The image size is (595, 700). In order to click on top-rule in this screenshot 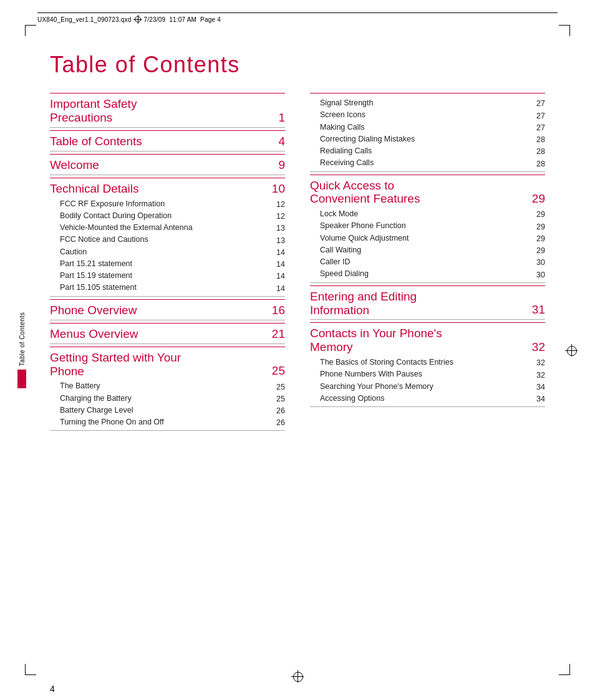, I will do `click(298, 12)`.